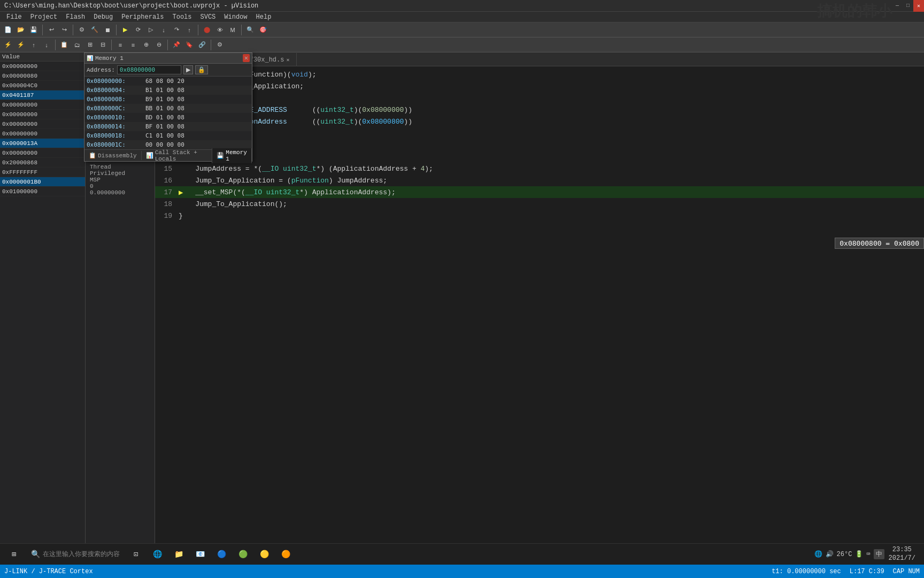  Describe the element at coordinates (246, 58) in the screenshot. I see `memory-window-close: ✕` at that location.